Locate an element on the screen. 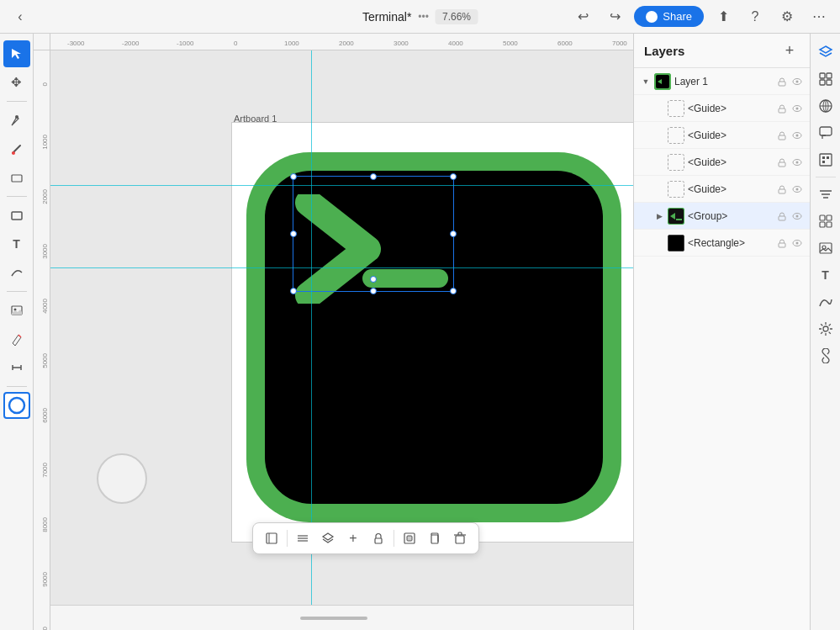 This screenshot has height=630, width=840. layer-lock-guide4 is located at coordinates (782, 189).